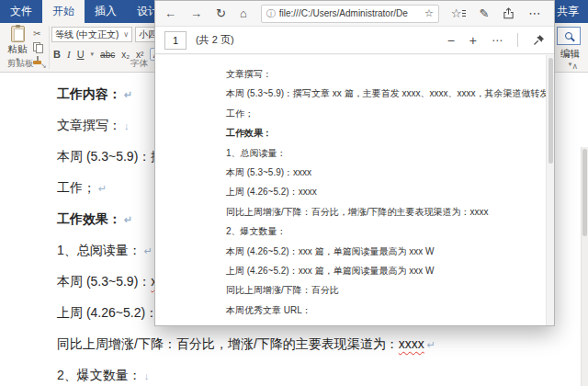  Describe the element at coordinates (575, 66) in the screenshot. I see `collapse-ribbon-button: ∧` at that location.